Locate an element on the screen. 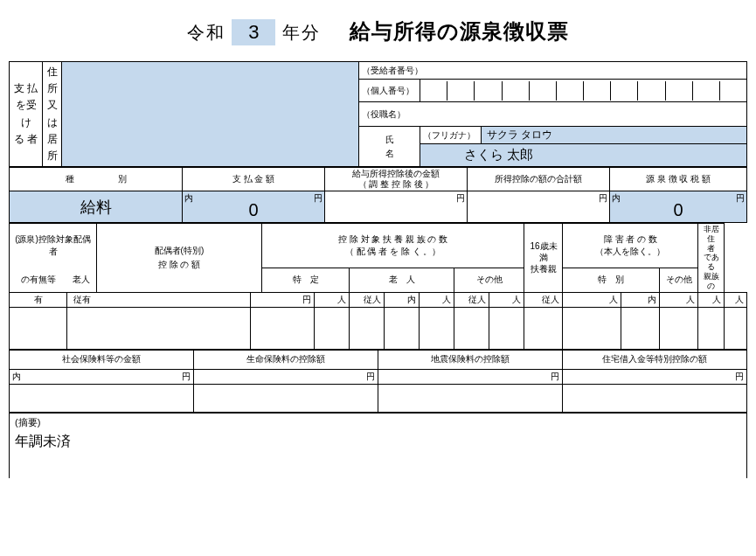 This screenshot has height=556, width=756. tokubetsu-count is located at coordinates (679, 328).